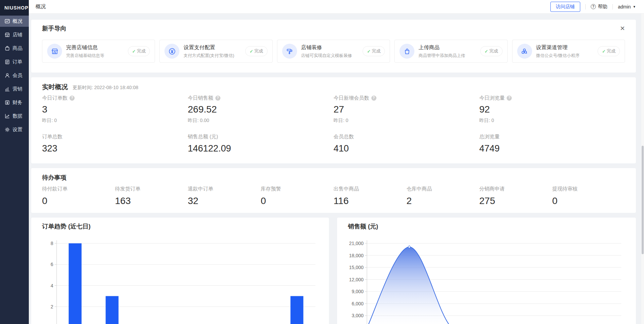  I want to click on sidebar: NIUSHOP 概况 店铺 商品 订单 会员 营销 财务, so click(14, 162).